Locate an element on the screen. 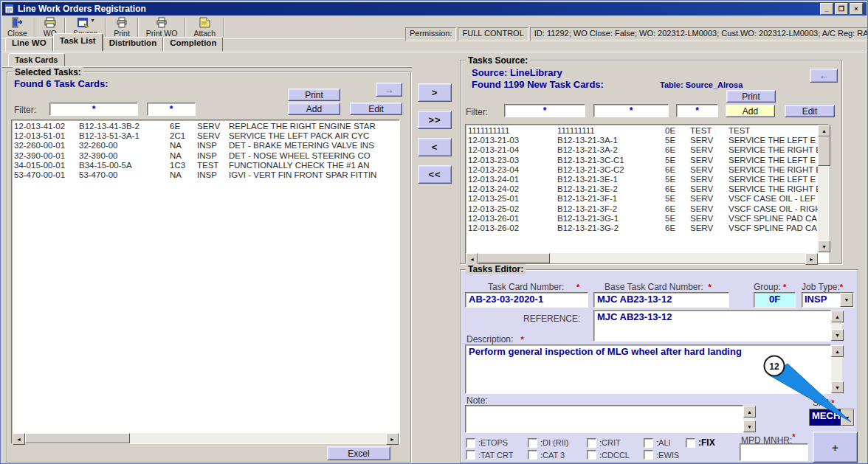  attach-button: Attach is located at coordinates (204, 27).